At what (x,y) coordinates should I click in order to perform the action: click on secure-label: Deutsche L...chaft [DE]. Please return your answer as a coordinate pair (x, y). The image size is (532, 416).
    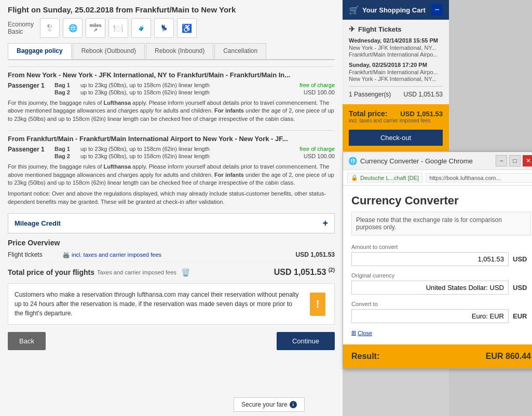
    Looking at the image, I should click on (389, 178).